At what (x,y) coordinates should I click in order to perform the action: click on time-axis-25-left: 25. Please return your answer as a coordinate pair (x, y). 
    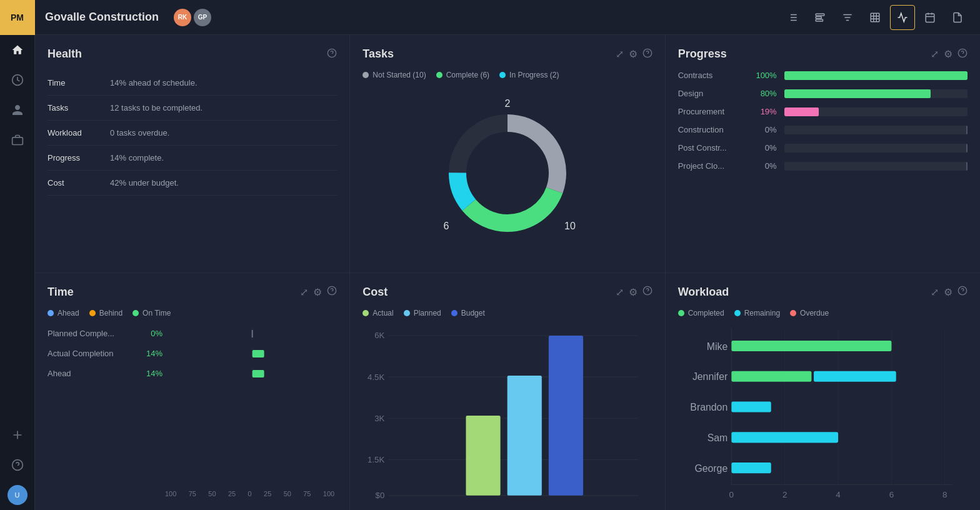
    Looking at the image, I should click on (232, 494).